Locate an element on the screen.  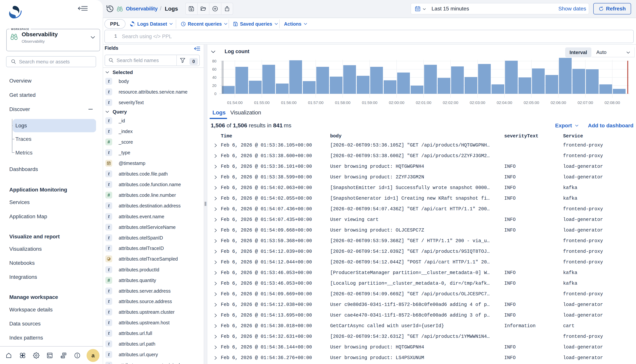
svg-text: 02:00:00 is located at coordinates (397, 102).